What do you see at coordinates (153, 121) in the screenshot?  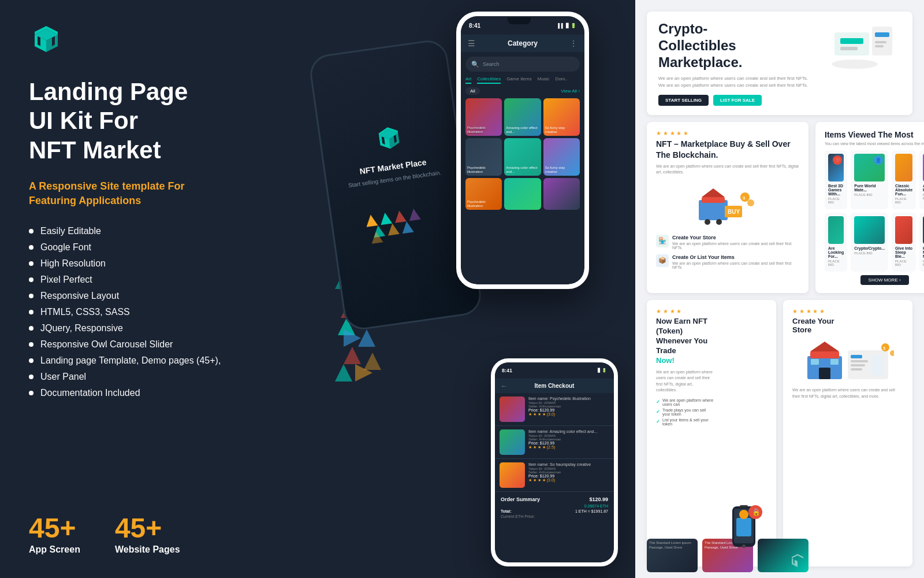 I see `main-title: Landing Page UI Kit For NFT Market` at bounding box center [153, 121].